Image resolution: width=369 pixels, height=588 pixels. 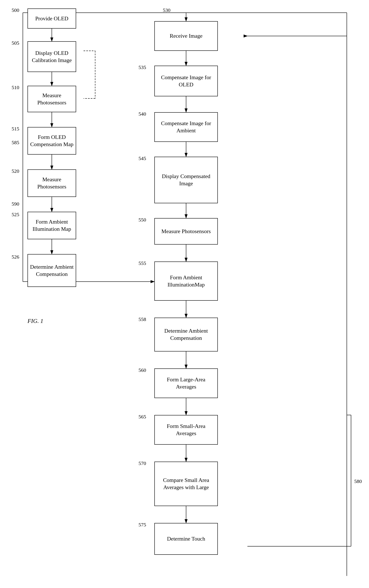 I want to click on label-535: 535, so click(x=142, y=67).